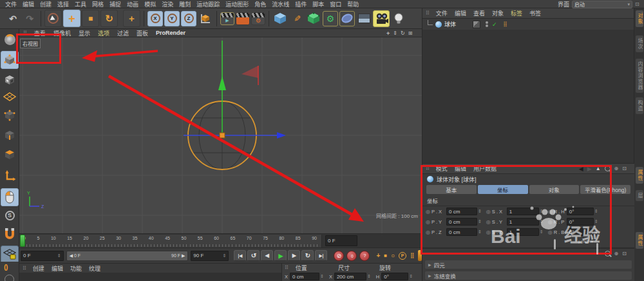  Describe the element at coordinates (503, 189) in the screenshot. I see `tab-coordinates: 坐标` at that location.